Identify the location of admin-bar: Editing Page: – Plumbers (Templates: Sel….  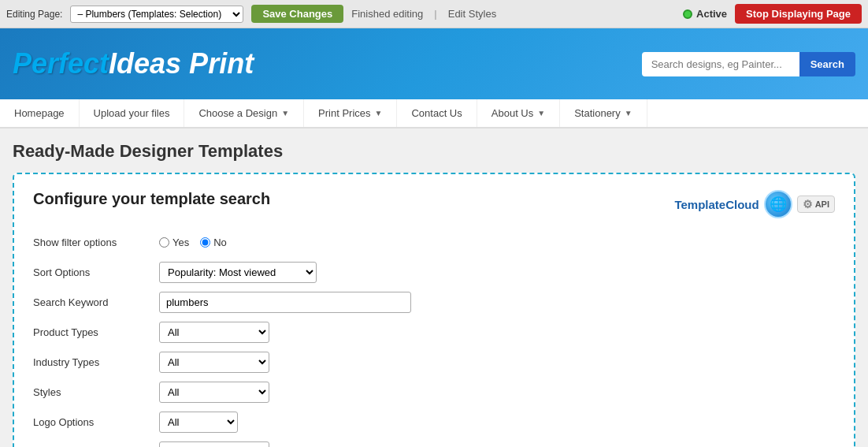
(434, 14).